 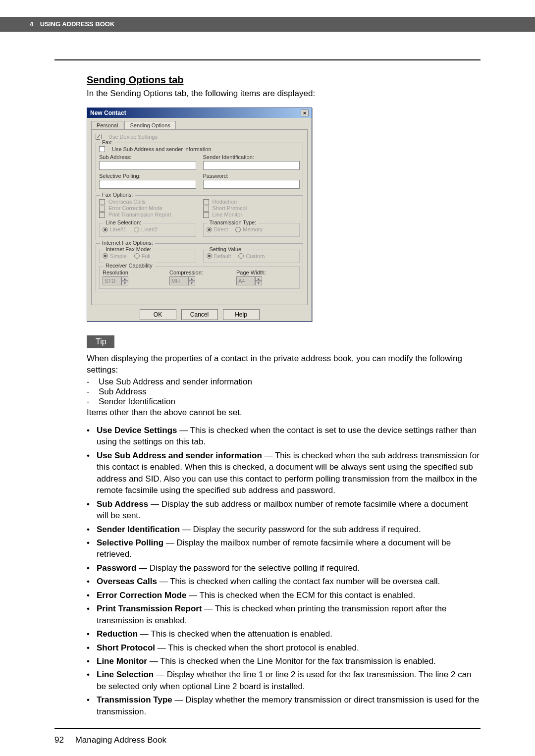 I want to click on ifax-custom-radio: Custom, so click(x=252, y=256).